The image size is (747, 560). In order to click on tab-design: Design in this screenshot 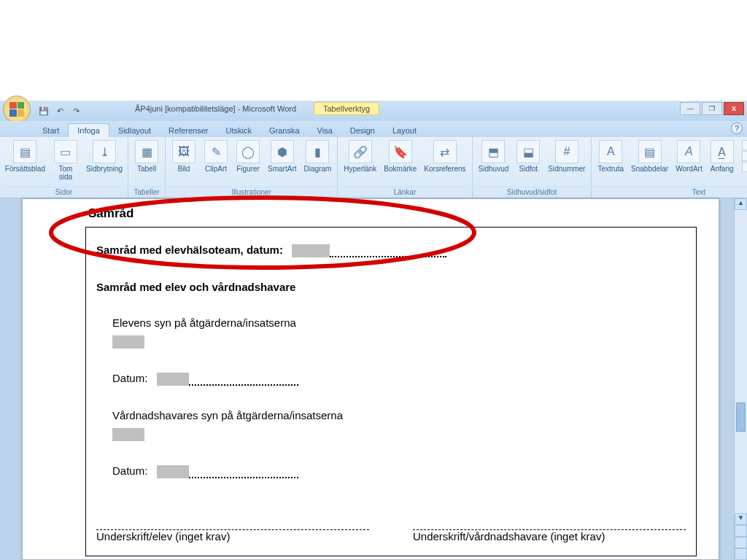, I will do `click(363, 131)`.